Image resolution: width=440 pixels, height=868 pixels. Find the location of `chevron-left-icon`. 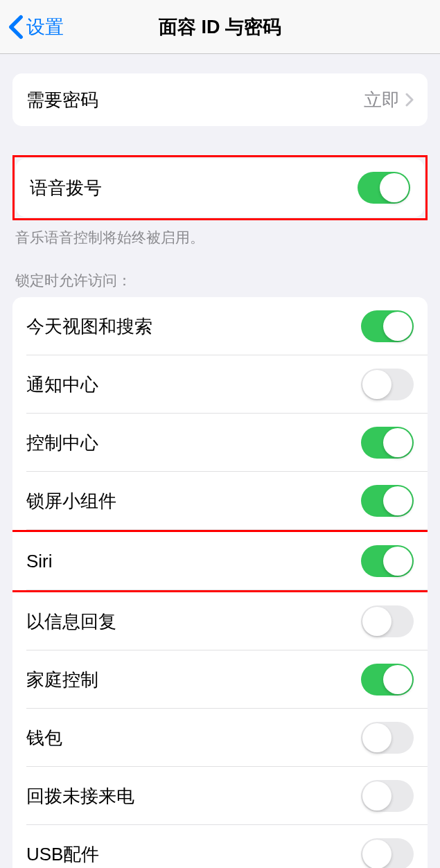

chevron-left-icon is located at coordinates (16, 27).